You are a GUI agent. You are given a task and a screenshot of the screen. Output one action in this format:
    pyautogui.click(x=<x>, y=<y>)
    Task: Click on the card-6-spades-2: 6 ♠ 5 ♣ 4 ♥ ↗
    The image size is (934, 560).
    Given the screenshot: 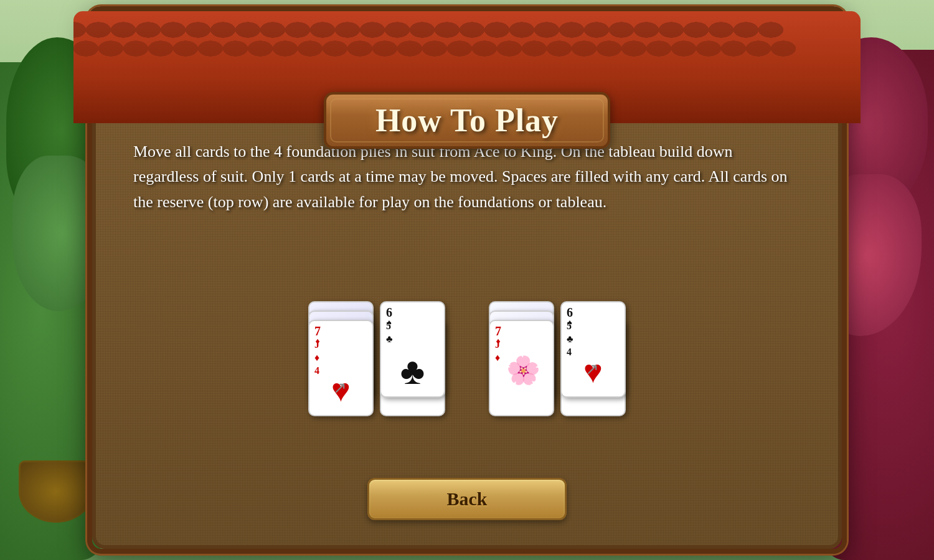 What is the action you would take?
    pyautogui.click(x=593, y=350)
    